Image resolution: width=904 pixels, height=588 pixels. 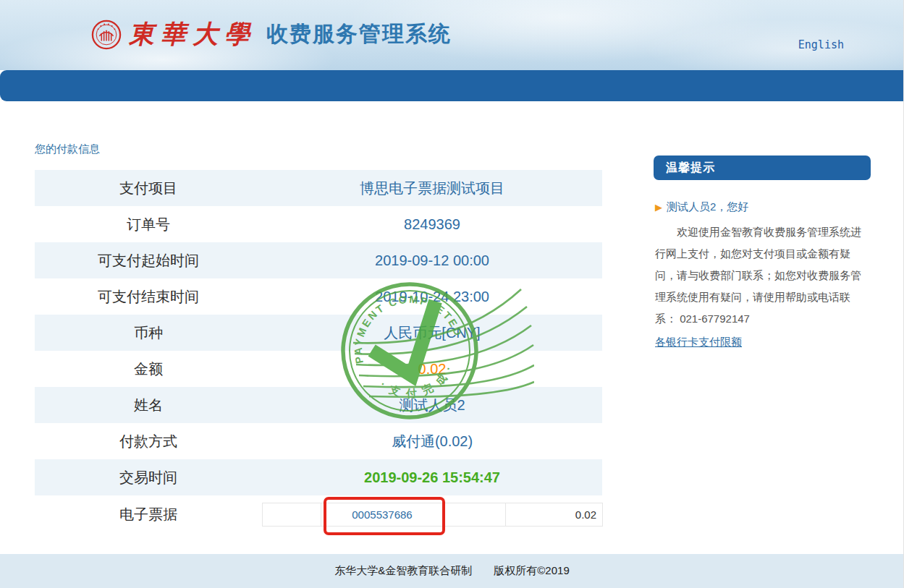 I want to click on payment-row-label: 币种, so click(x=148, y=333).